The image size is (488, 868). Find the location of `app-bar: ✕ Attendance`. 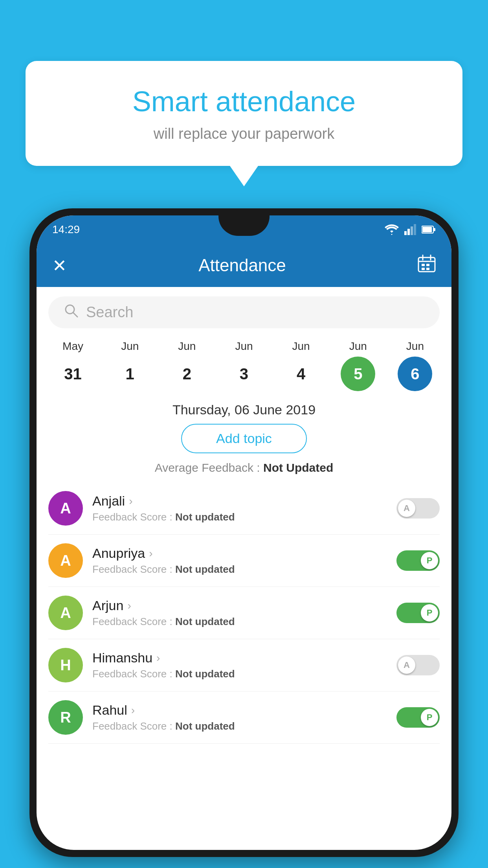

app-bar: ✕ Attendance is located at coordinates (244, 265).